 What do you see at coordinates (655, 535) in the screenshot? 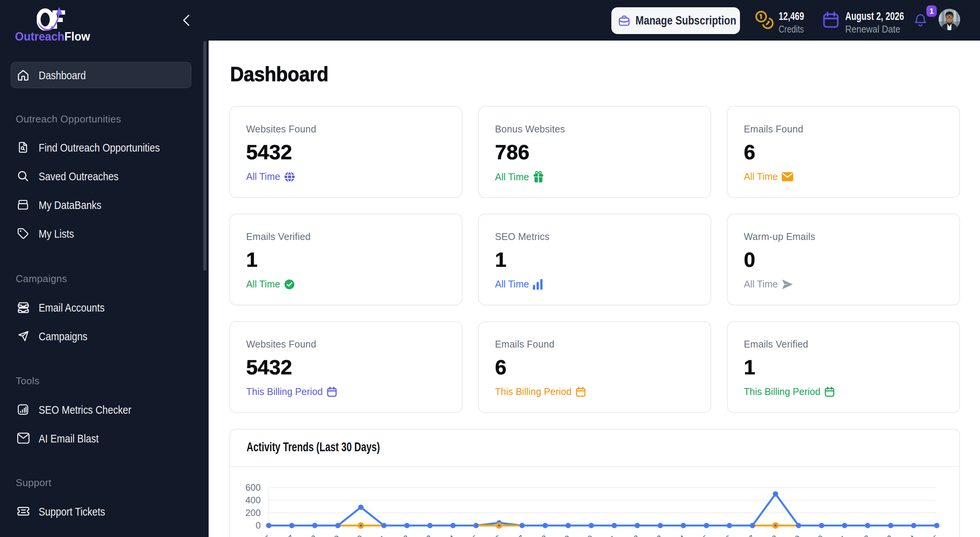
I see `svg-text: Jul 3` at bounding box center [655, 535].